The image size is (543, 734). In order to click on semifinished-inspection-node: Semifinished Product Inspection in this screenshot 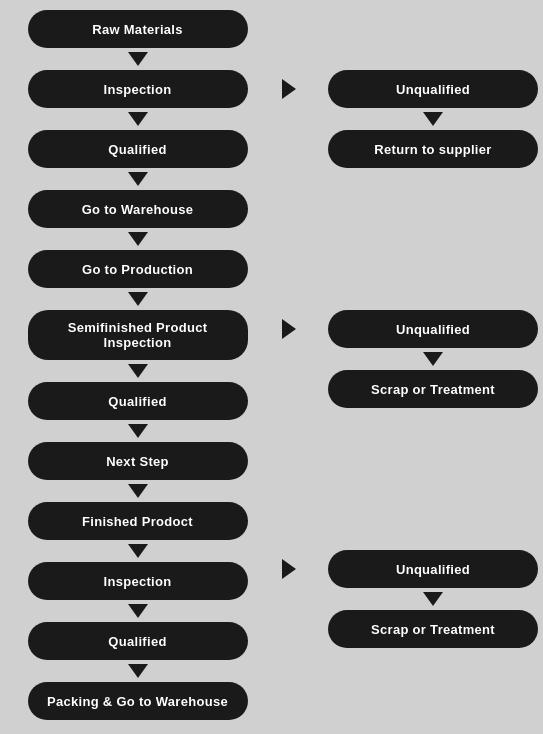, I will do `click(138, 335)`.